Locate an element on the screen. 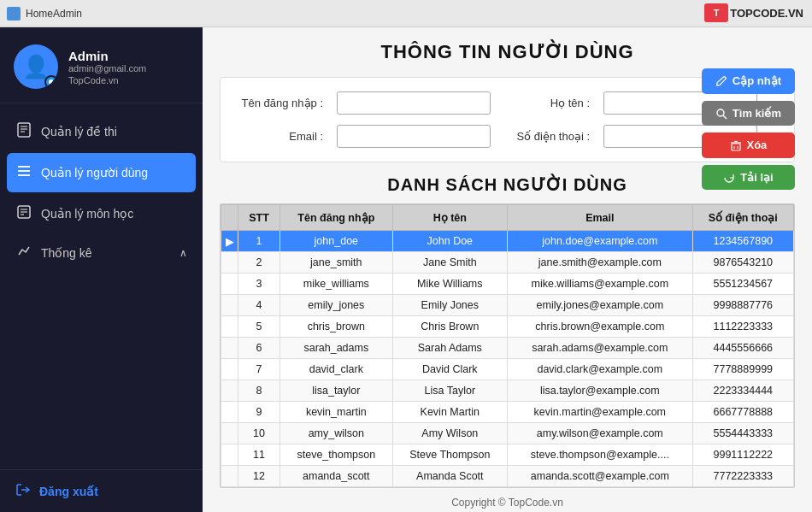 Image resolution: width=812 pixels, height=512 pixels. col-phone: Số điện thoại is located at coordinates (743, 218).